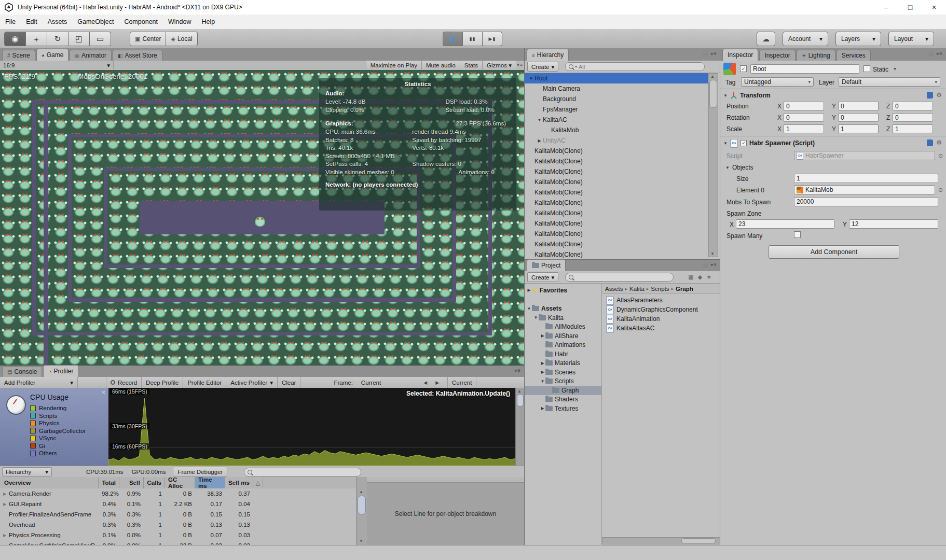  I want to click on hierarchy-create-button: Create ▾, so click(543, 66).